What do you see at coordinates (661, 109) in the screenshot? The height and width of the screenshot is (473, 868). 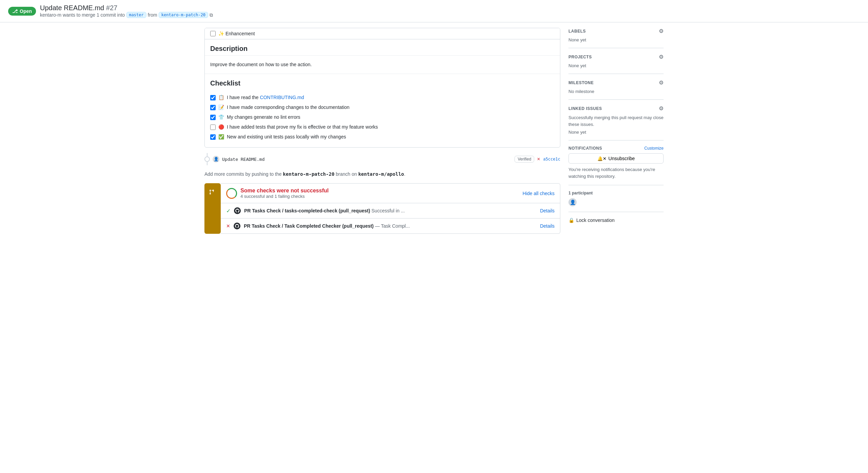 I see `linked-issues-gear-icon: ⚙` at bounding box center [661, 109].